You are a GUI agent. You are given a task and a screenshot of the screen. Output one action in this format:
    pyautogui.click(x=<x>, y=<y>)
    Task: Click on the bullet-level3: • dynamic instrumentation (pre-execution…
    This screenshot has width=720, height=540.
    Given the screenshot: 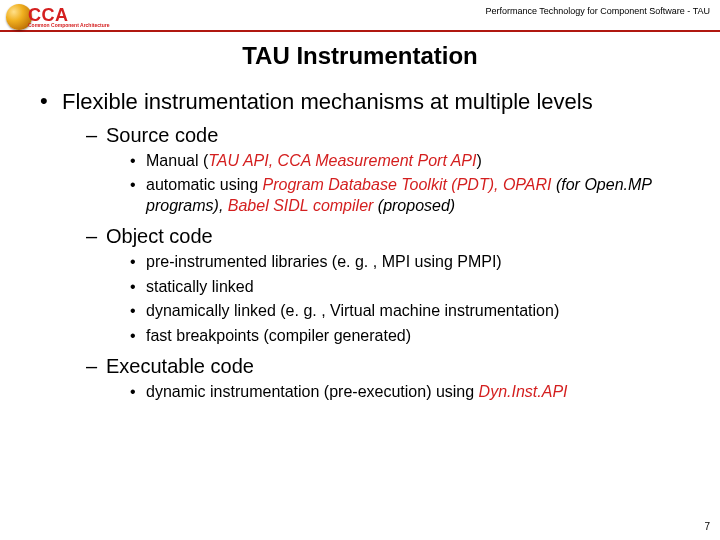 What is the action you would take?
    pyautogui.click(x=410, y=392)
    